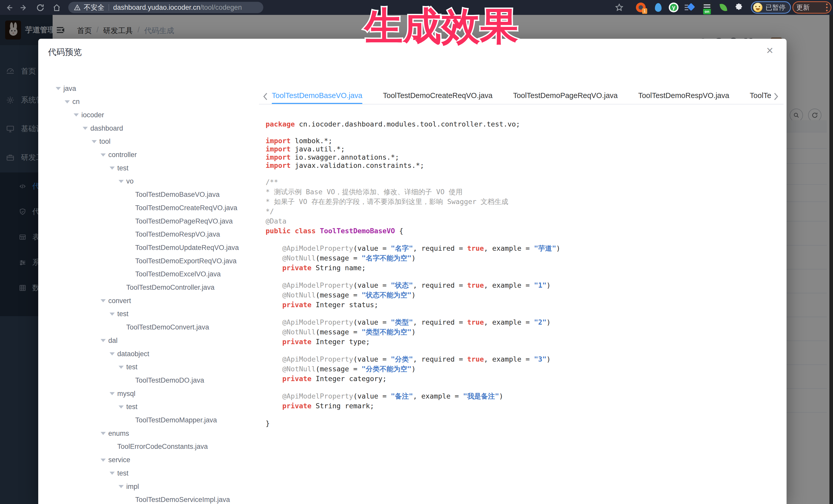 This screenshot has height=504, width=833. What do you see at coordinates (416, 7) in the screenshot?
I see `browser-chrome: 不安全 dashboard.yudao.iocoder.cn/tool/code…` at bounding box center [416, 7].